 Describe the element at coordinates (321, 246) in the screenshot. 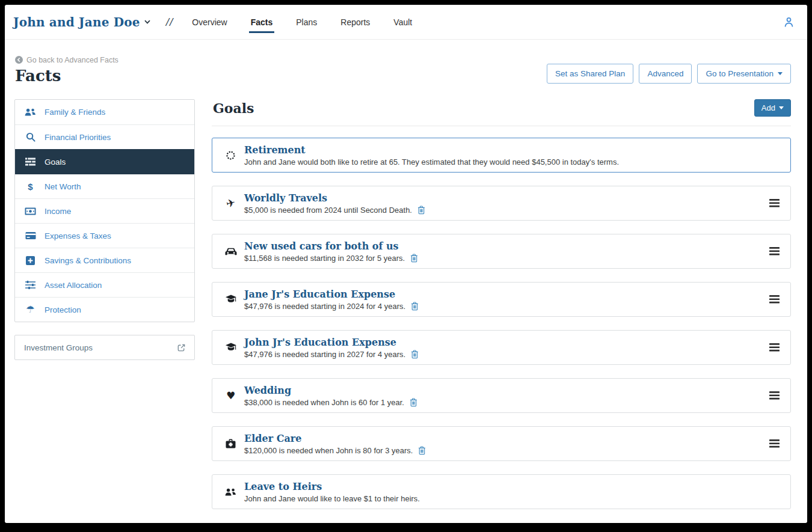

I see `goal-title-link: New used cars for both of us` at that location.